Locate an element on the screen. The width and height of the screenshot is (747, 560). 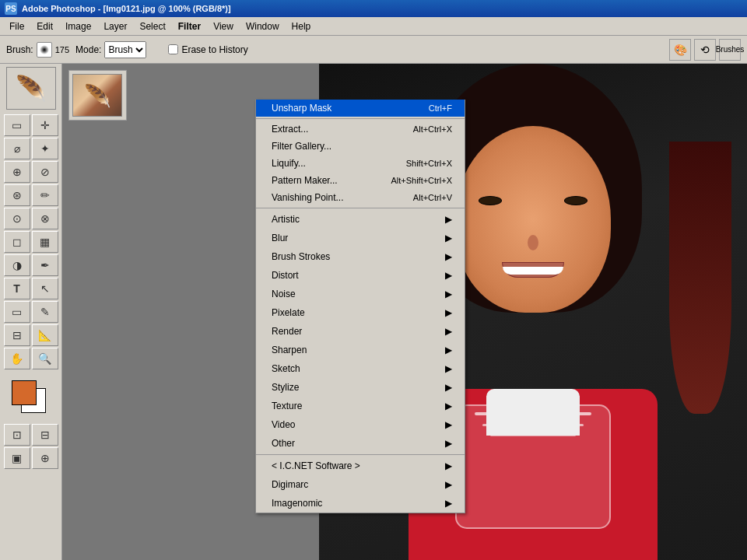
extract-label: Extract... is located at coordinates (289, 129).